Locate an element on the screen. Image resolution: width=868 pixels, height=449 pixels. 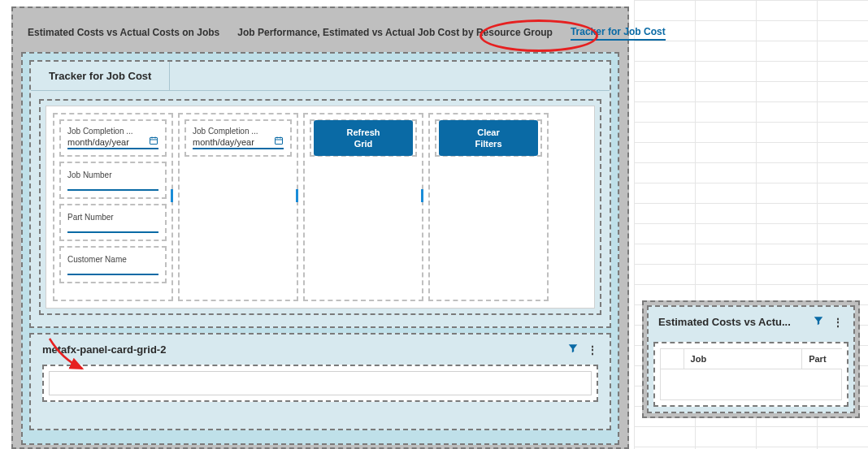
grid-empty-row is located at coordinates (751, 385).